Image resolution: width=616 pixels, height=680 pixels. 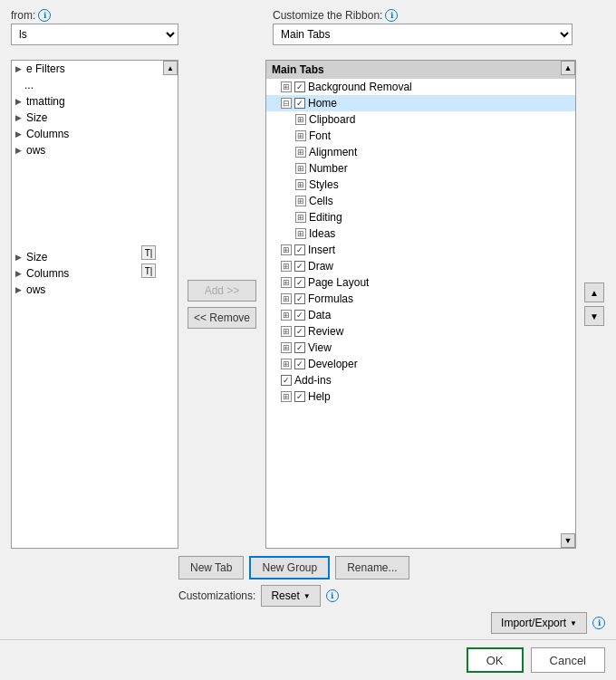 What do you see at coordinates (420, 87) in the screenshot?
I see `tree-item-background-removal: ⊞ Background Removal` at bounding box center [420, 87].